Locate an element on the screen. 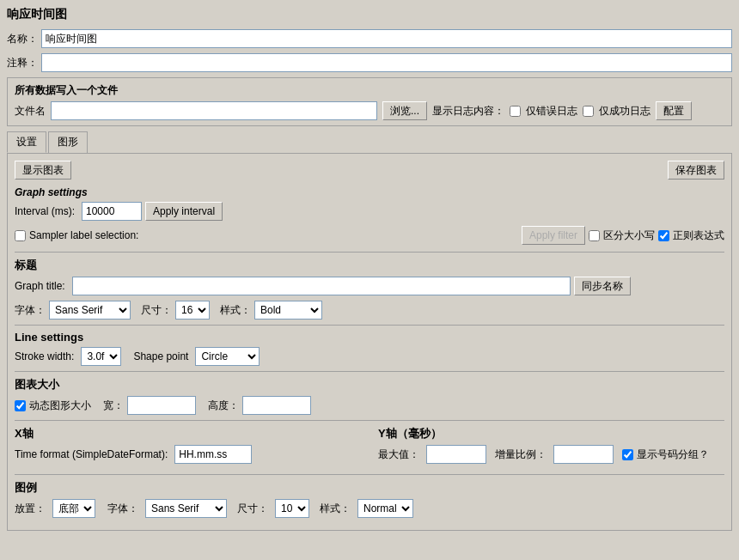 Image resolution: width=739 pixels, height=560 pixels. x-axis-block: X轴 Time format (SimpleDateFormat): is located at coordinates (187, 447).